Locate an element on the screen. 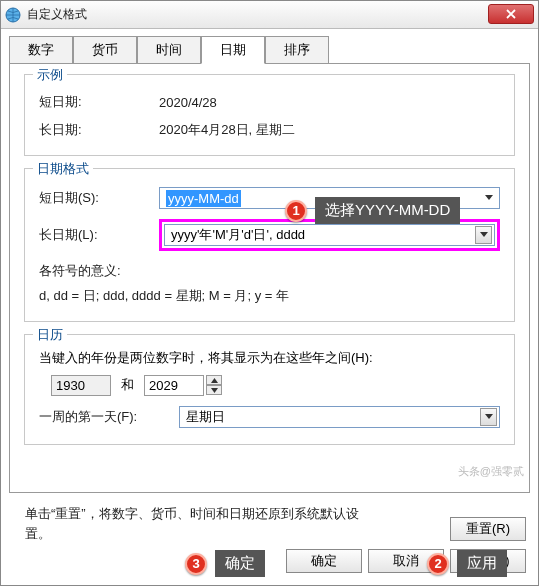 The height and width of the screenshot is (586, 539). tab-sort: 排序 is located at coordinates (297, 50).